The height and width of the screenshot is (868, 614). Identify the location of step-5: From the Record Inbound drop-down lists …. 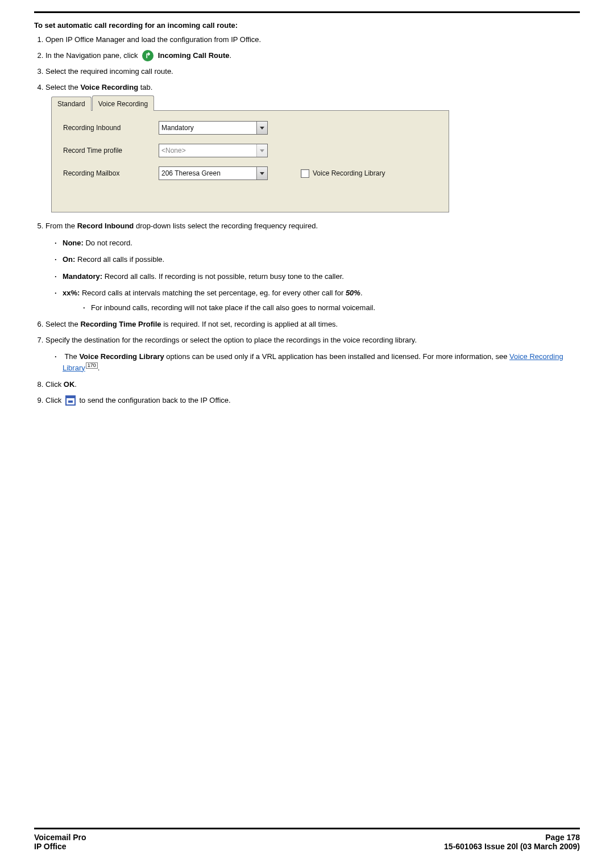
(313, 267).